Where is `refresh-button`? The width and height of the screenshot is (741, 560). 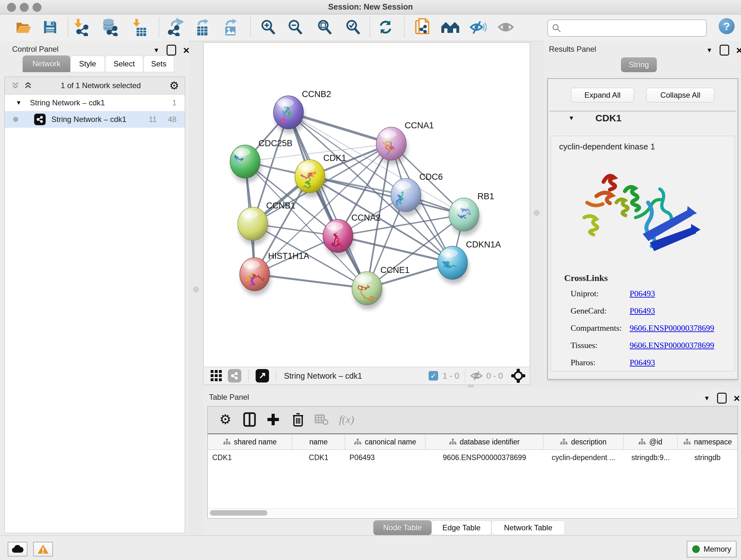
refresh-button is located at coordinates (385, 27).